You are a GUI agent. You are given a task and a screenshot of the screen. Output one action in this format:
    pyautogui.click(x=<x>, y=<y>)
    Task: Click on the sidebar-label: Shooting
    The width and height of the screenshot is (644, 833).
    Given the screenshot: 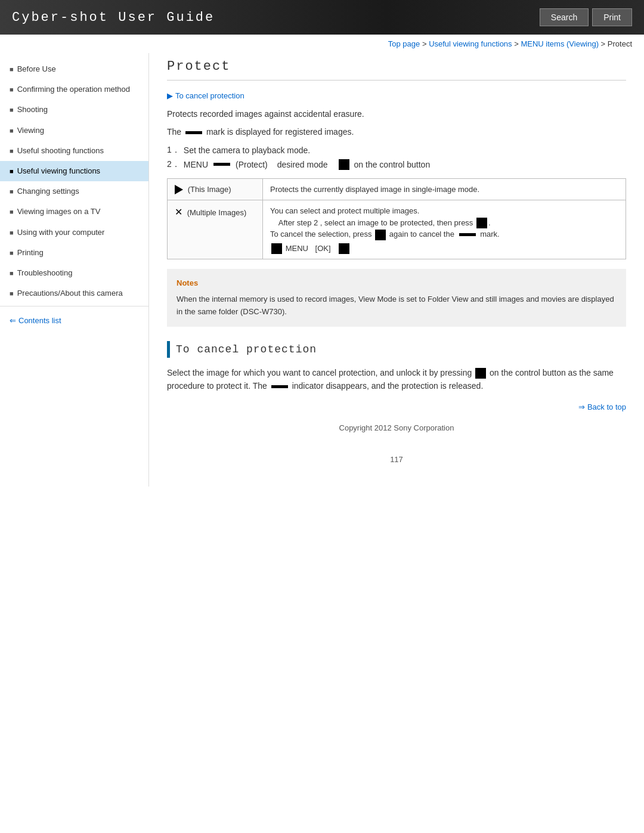 What is the action you would take?
    pyautogui.click(x=32, y=110)
    